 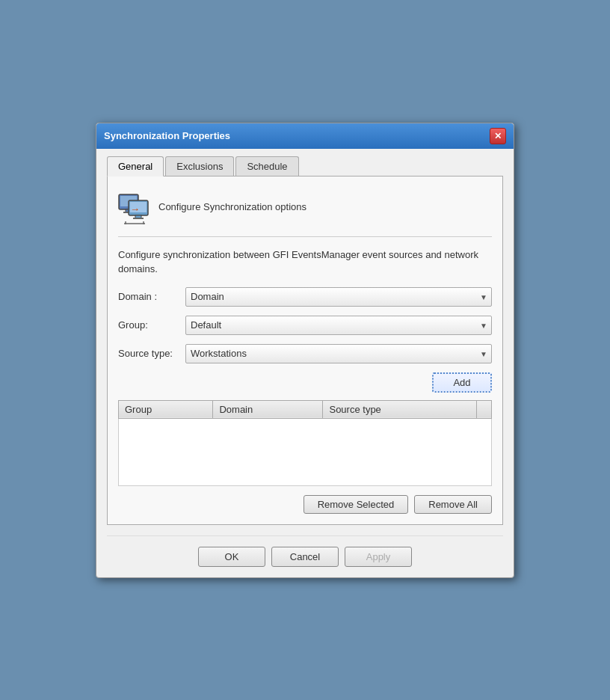 What do you see at coordinates (267, 166) in the screenshot?
I see `tab-schedule: Schedule` at bounding box center [267, 166].